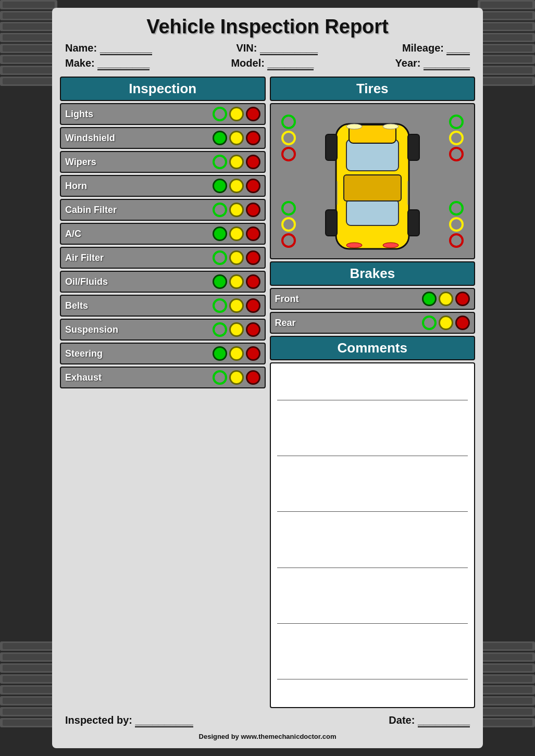 The image size is (535, 756). Describe the element at coordinates (83, 378) in the screenshot. I see `inspection-label-11: Exhaust` at that location.